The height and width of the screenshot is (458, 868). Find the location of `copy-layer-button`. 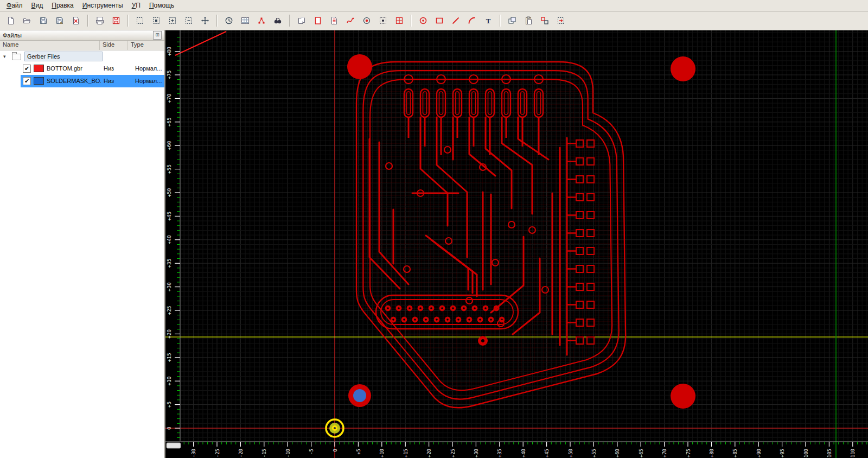

copy-layer-button is located at coordinates (302, 21).